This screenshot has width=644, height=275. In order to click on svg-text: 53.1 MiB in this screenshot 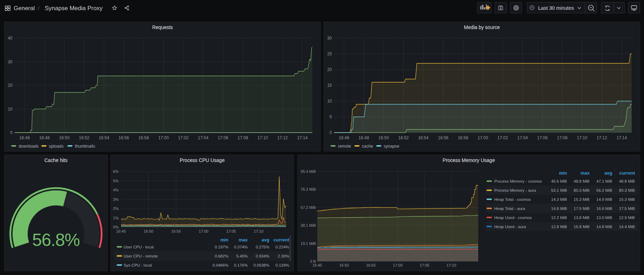, I will do `click(559, 190)`.